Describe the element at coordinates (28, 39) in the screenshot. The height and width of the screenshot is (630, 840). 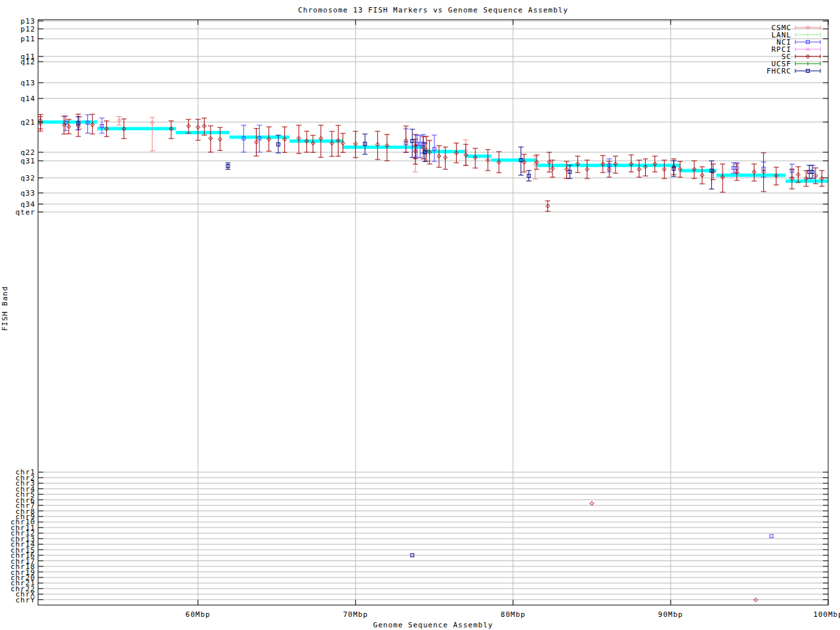
I see `band-tick-label: p11` at that location.